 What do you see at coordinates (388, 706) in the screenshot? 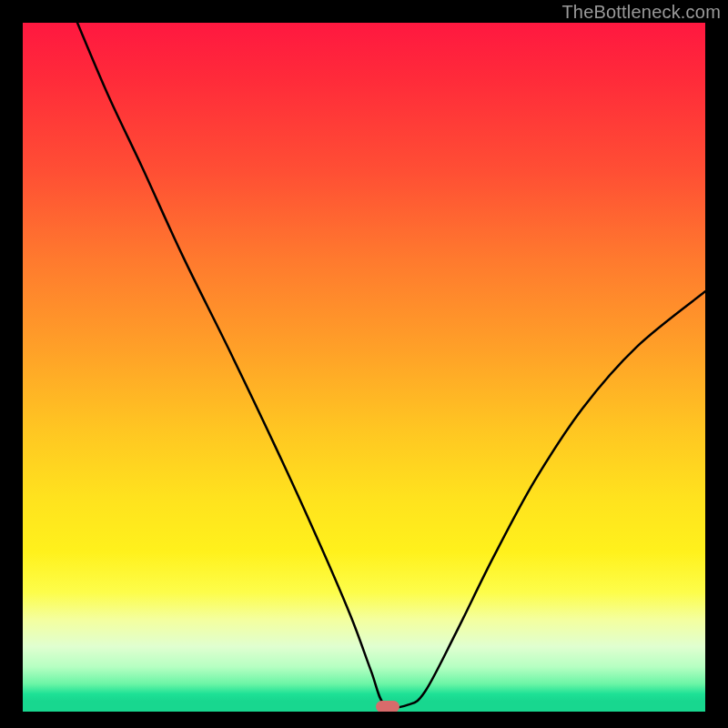
I see `optimal-marker` at bounding box center [388, 706].